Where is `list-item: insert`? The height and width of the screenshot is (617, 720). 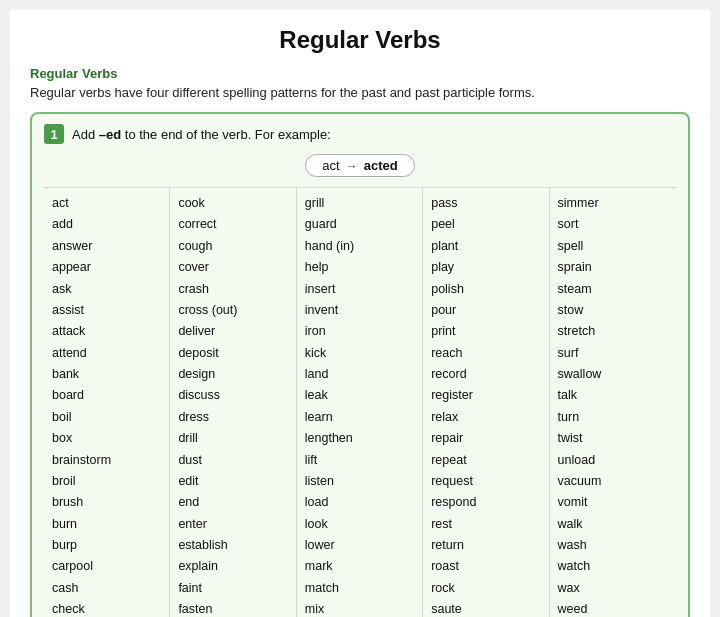
list-item: insert is located at coordinates (360, 290).